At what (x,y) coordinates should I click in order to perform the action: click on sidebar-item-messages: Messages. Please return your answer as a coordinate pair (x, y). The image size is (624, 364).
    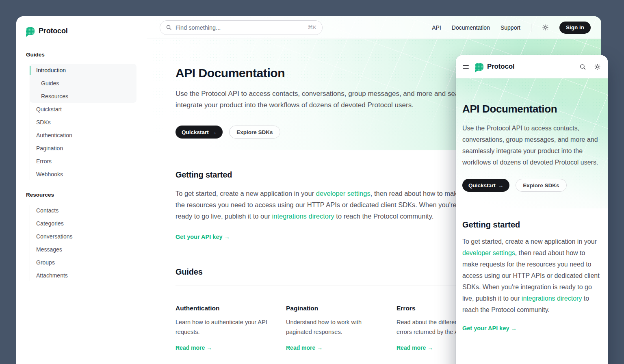
    Looking at the image, I should click on (83, 249).